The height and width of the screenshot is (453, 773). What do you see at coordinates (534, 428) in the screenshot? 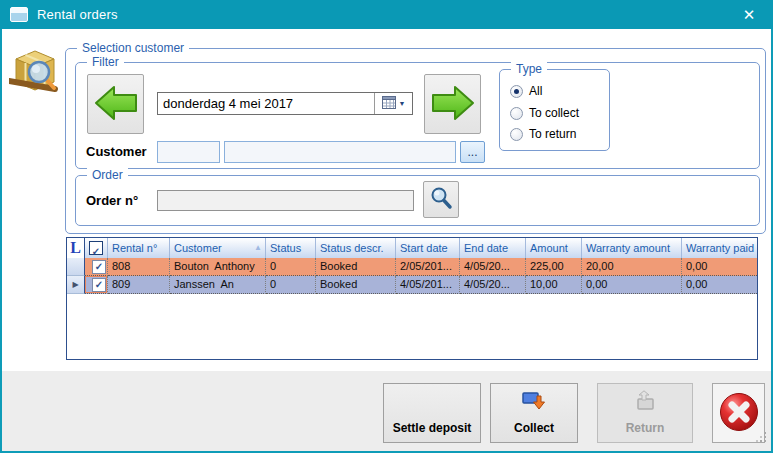
I see `collect-label: Collect` at bounding box center [534, 428].